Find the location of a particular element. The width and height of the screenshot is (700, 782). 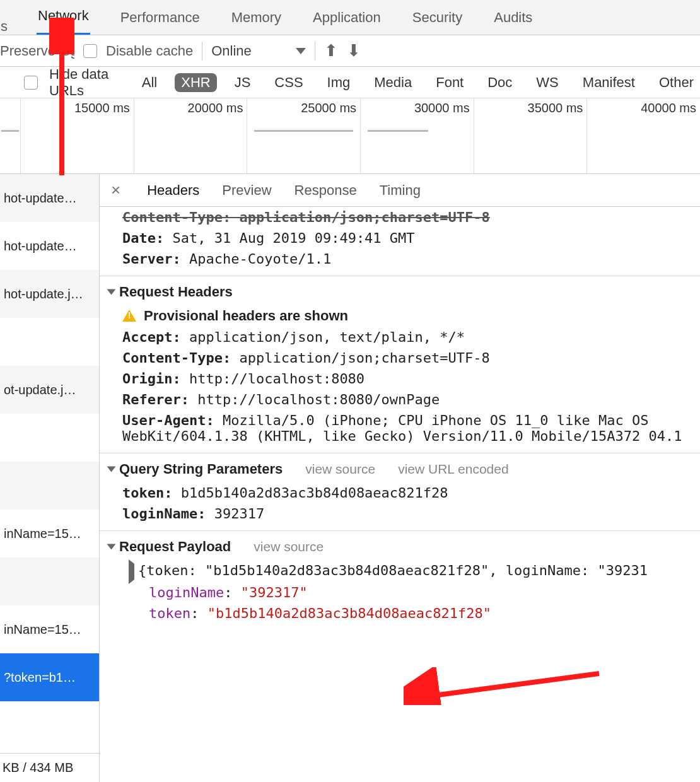

filter-bar: Hide data URLs All XHR JS CSS Img Media … is located at coordinates (350, 83).